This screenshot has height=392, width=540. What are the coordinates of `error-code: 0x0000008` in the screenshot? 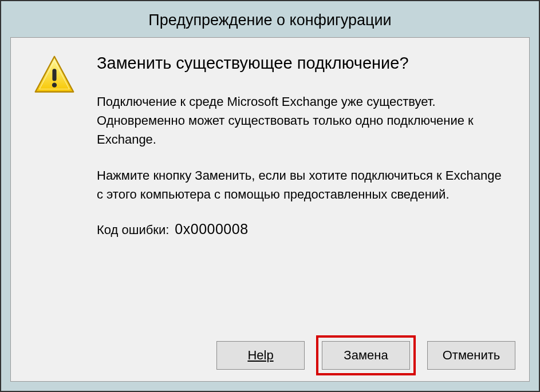 It's located at (211, 229).